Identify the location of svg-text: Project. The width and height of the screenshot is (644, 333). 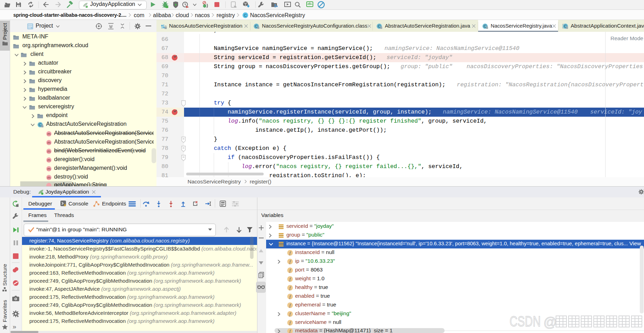
(5, 31).